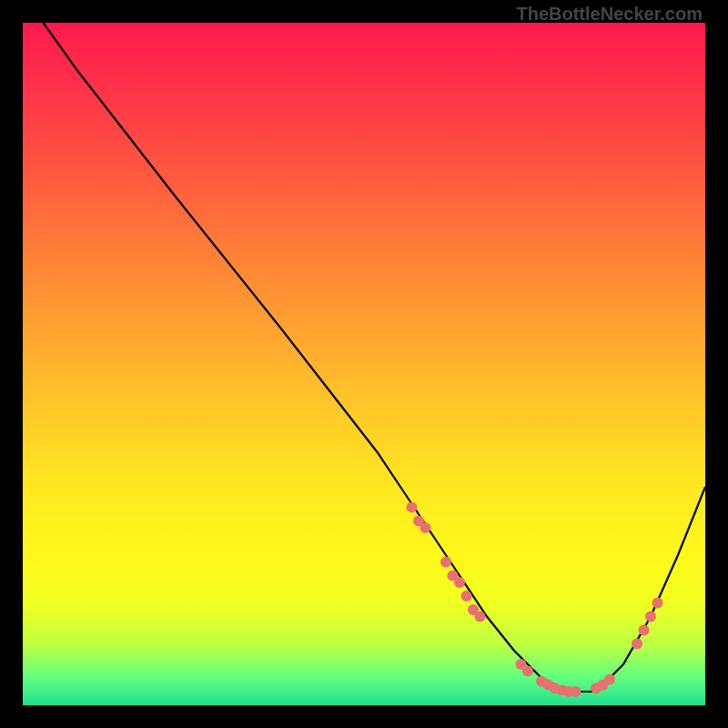  I want to click on watermark-text: TheBottleNecker.com, so click(610, 15).